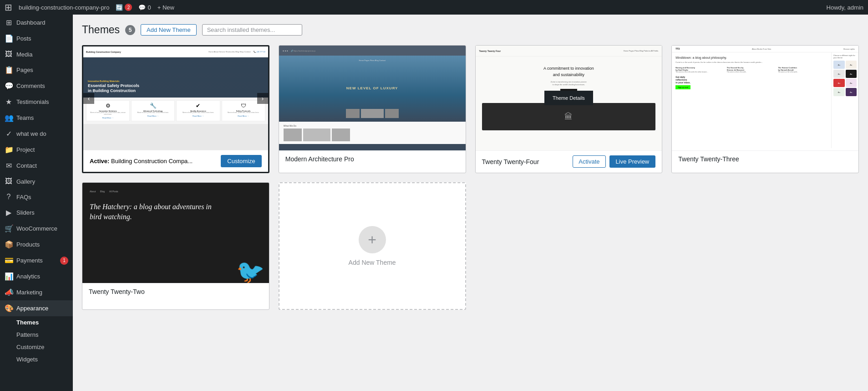  I want to click on customize-button: Customize, so click(241, 161).